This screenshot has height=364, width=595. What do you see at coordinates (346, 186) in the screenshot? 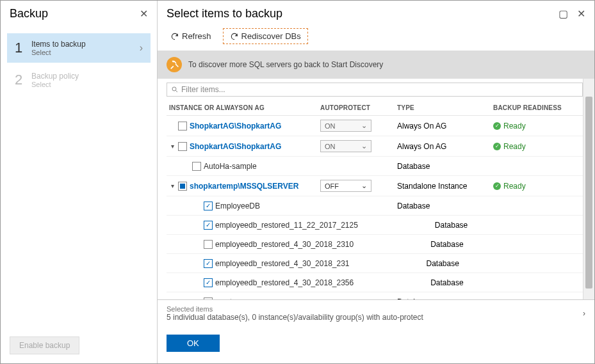
I see `autoprotect-dropdown: OFF⌄` at bounding box center [346, 186].